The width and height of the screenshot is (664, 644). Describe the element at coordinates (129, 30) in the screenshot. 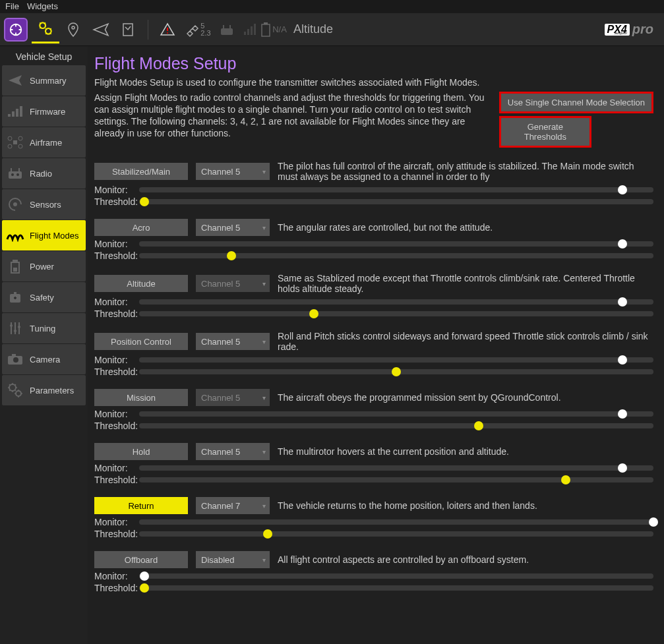

I see `analyze-icon` at that location.